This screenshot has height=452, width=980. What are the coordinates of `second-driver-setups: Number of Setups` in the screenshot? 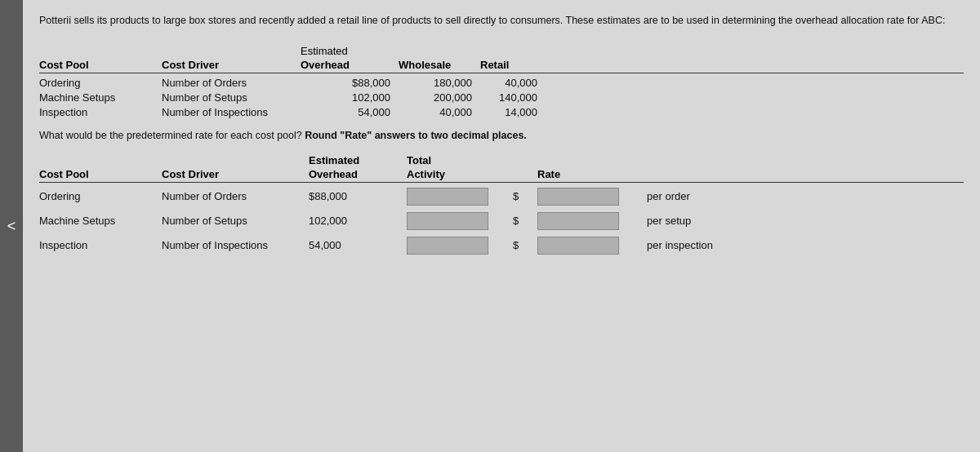 It's located at (235, 220).